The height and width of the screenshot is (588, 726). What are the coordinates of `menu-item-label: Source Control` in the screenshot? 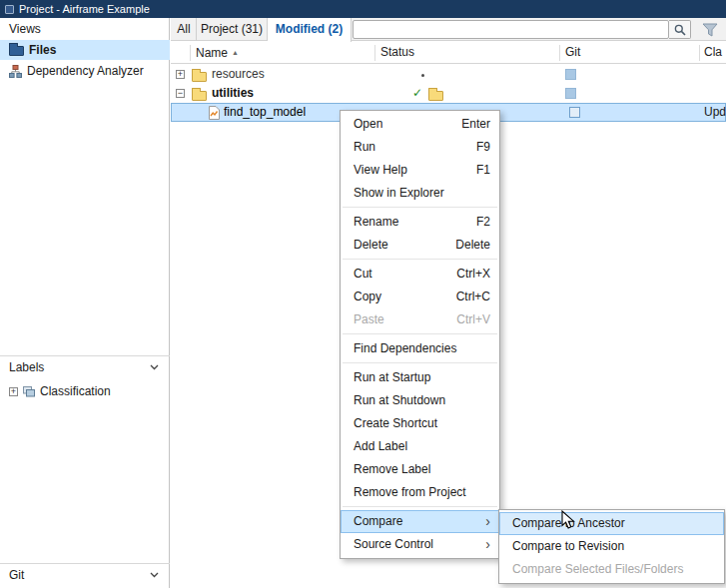 It's located at (419, 545).